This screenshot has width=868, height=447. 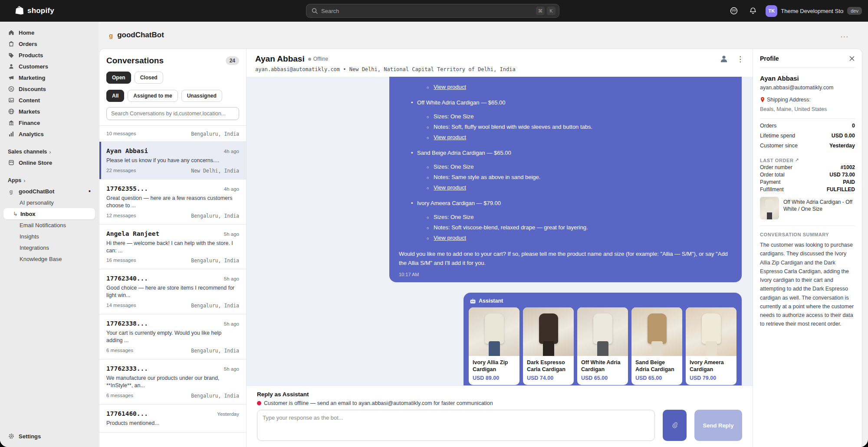 What do you see at coordinates (602, 346) in the screenshot?
I see `product-card: Off White Adria Cardigan USD 65.00` at bounding box center [602, 346].